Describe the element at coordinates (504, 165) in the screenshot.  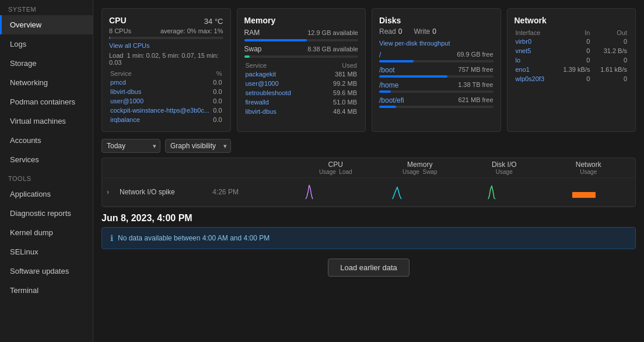
I see `graph-disk-label: Disk I/O` at that location.